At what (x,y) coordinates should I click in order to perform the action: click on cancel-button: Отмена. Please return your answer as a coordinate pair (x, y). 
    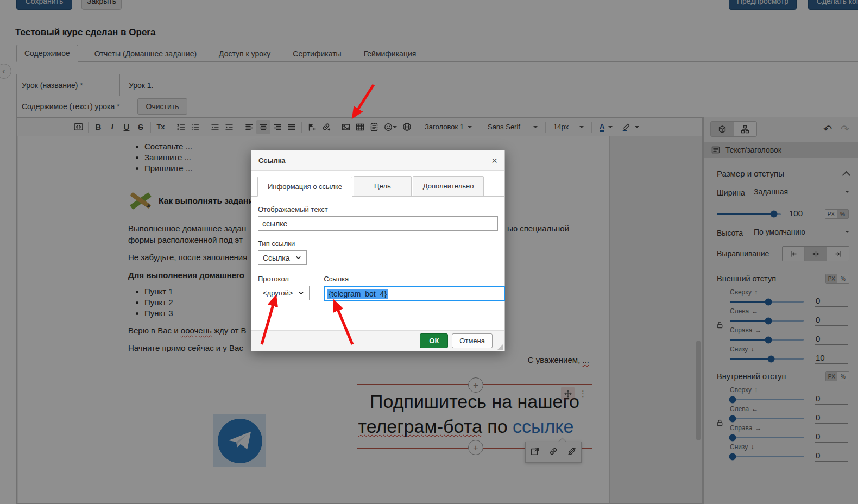
    Looking at the image, I should click on (472, 341).